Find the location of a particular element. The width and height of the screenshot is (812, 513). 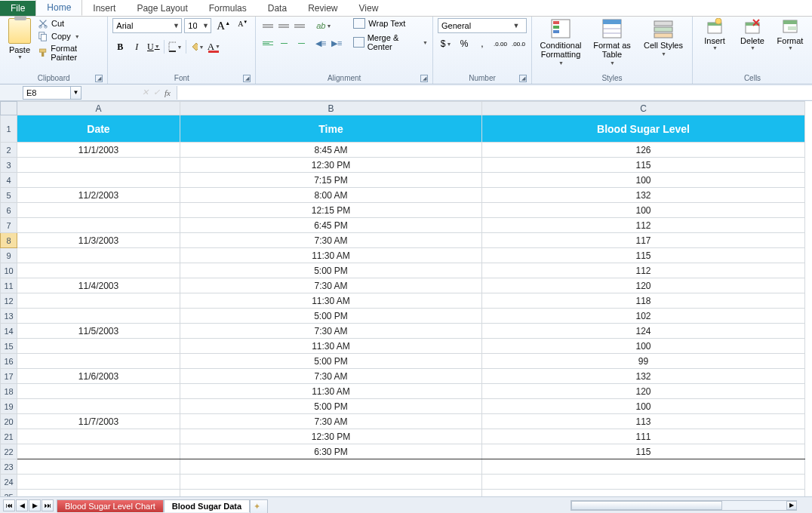

row-header-21: 21 is located at coordinates (9, 437).